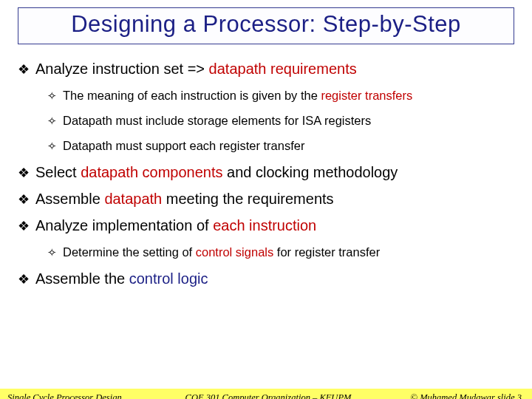 This screenshot has height=399, width=532. I want to click on text-plain: Analyze implementation of, so click(124, 225).